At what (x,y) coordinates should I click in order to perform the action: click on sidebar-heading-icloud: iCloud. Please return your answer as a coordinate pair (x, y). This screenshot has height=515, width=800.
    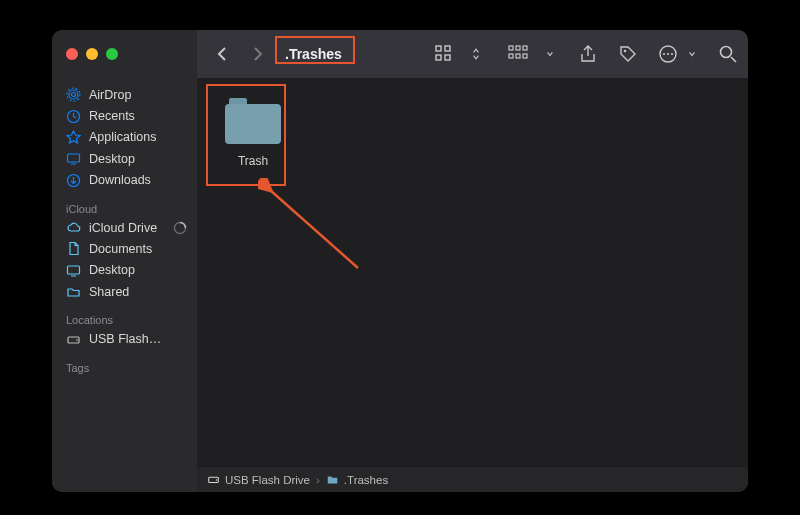
    Looking at the image, I should click on (124, 208).